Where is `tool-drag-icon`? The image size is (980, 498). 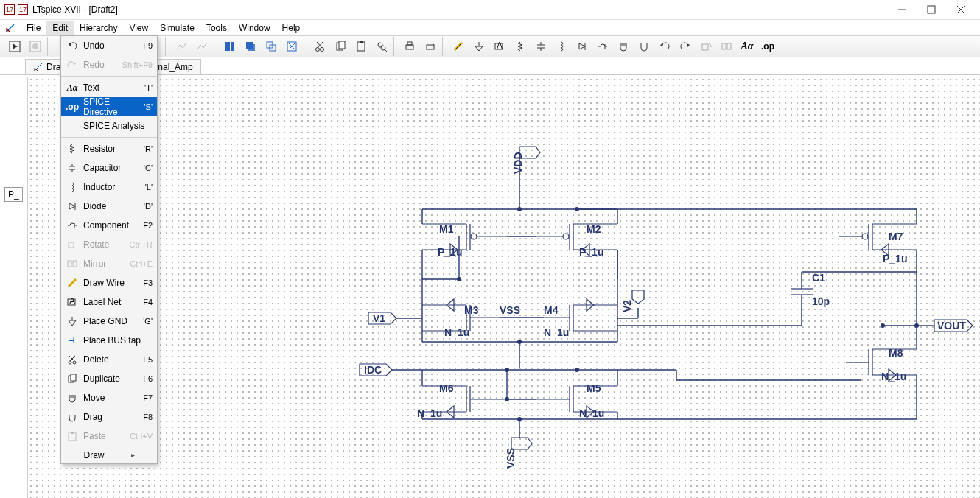 tool-drag-icon is located at coordinates (644, 46).